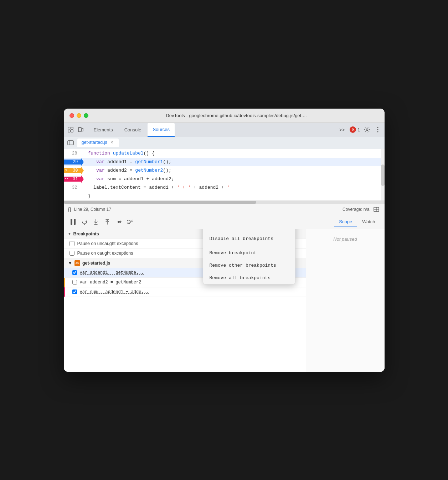 This screenshot has width=448, height=480. What do you see at coordinates (383, 175) in the screenshot?
I see `code-vertical-scrollbar` at bounding box center [383, 175].